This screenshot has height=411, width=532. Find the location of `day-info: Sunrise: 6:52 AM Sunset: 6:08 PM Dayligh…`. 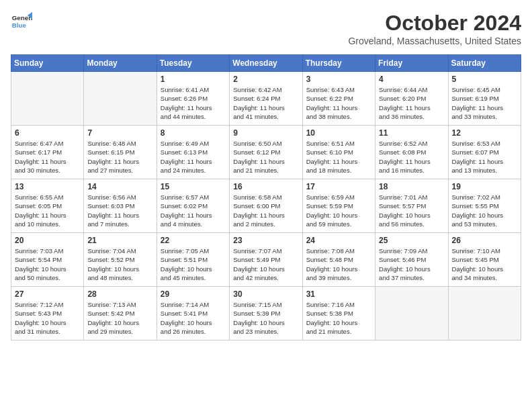

day-info: Sunrise: 6:52 AM Sunset: 6:08 PM Dayligh… is located at coordinates (411, 157).